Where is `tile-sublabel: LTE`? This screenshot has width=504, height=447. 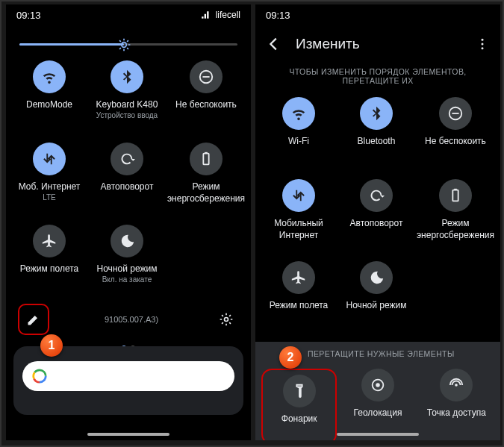 tile-sublabel: LTE is located at coordinates (49, 197).